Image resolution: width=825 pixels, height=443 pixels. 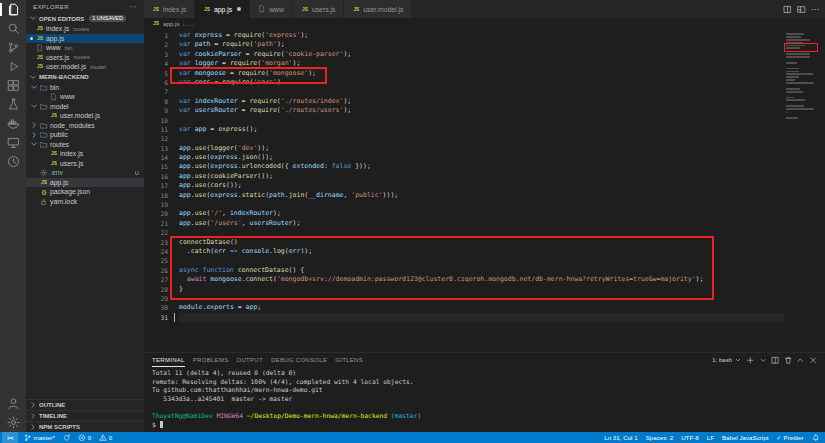 What do you see at coordinates (745, 438) in the screenshot?
I see `status-language-mode: Babel JavaScript` at bounding box center [745, 438].